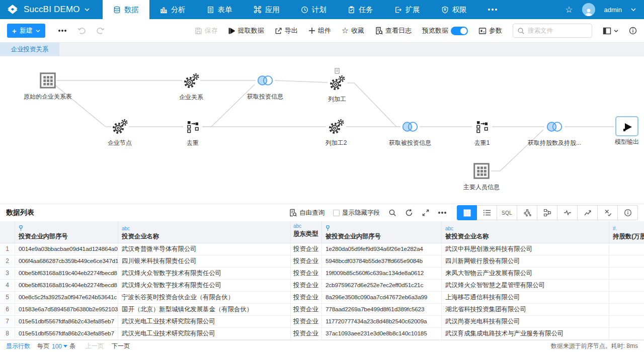  Describe the element at coordinates (219, 10) in the screenshot. I see `nav-item-forms: 表单` at that location.